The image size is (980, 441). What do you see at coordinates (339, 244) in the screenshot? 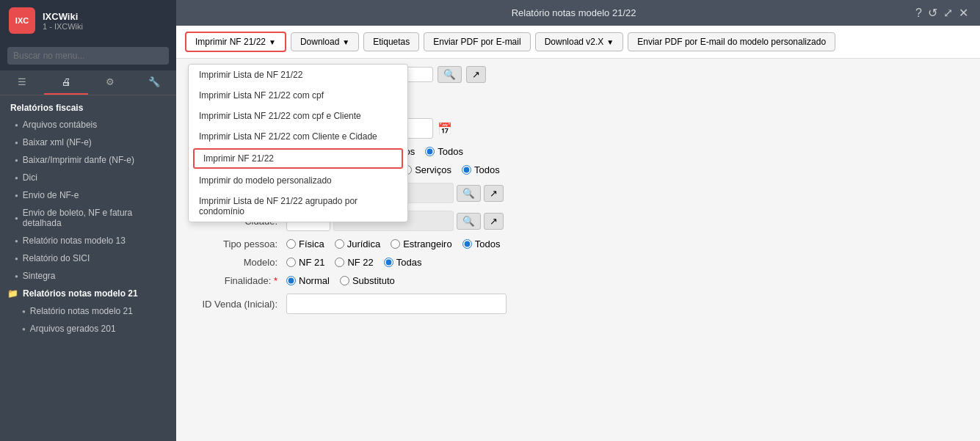
I see `juridica-radio` at bounding box center [339, 244].